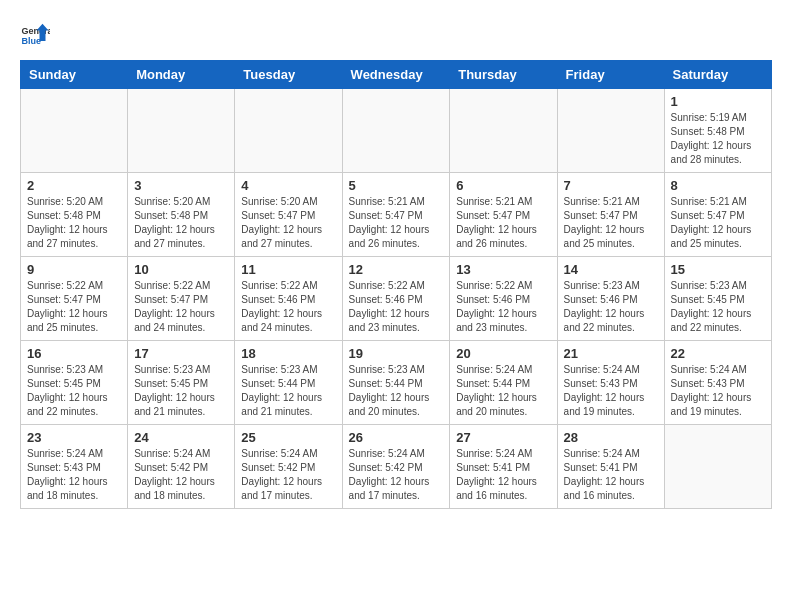  What do you see at coordinates (396, 467) in the screenshot?
I see `calendar-week-5: 23Sunrise: 5:24 AM Sunset: 5:43 PM Dayli…` at bounding box center [396, 467].